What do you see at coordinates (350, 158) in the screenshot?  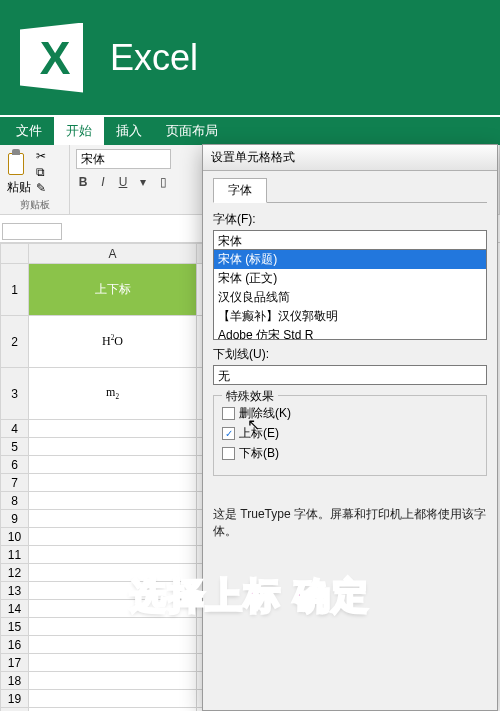 I see `dialog-title: 设置单元格格式` at bounding box center [350, 158].